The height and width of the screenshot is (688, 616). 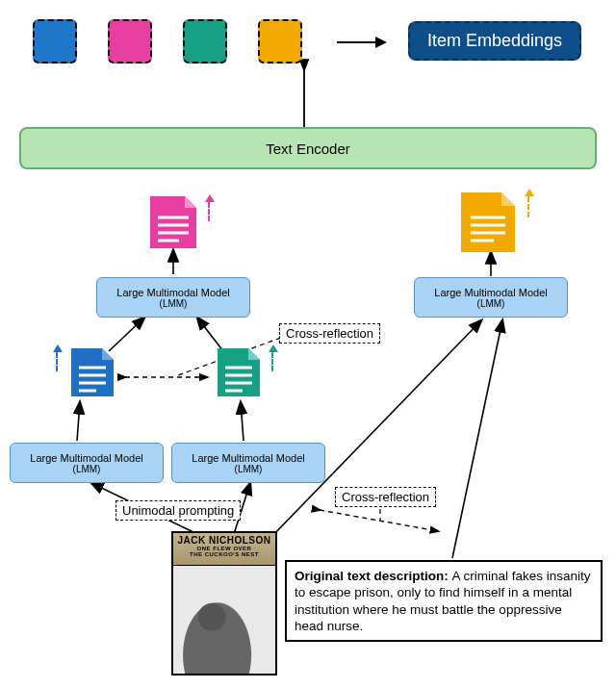 I want to click on doc-teal, so click(x=239, y=375).